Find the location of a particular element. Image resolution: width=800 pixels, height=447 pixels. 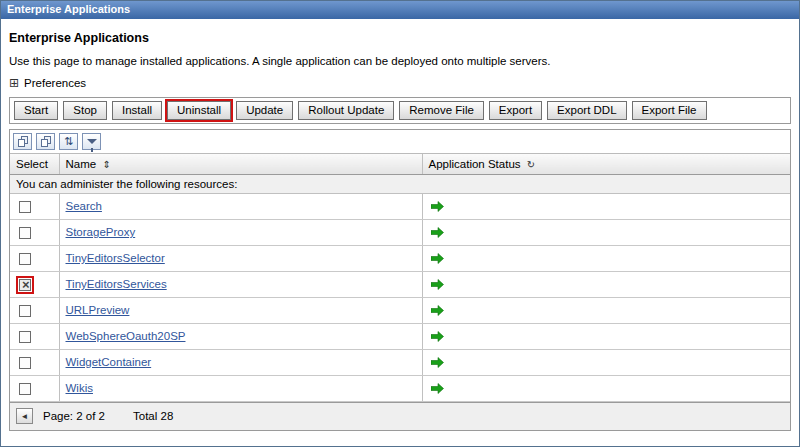

name-cell: StorageProxy is located at coordinates (240, 233).